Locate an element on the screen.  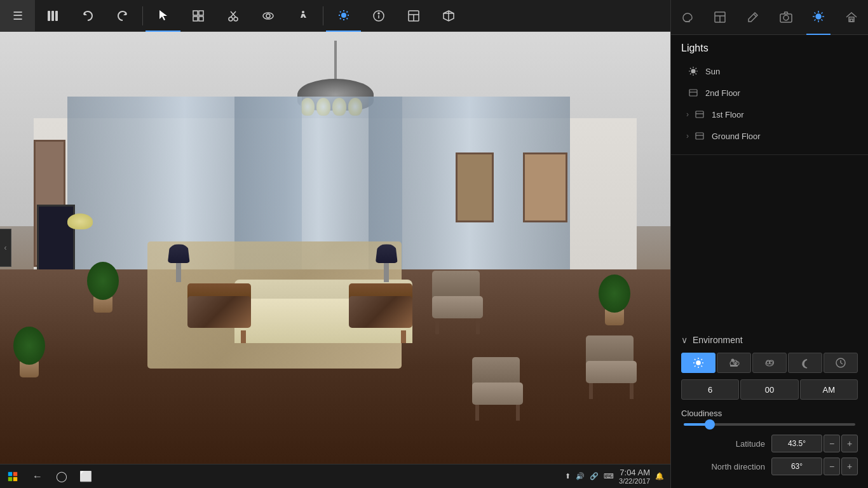
system-clock: 7:04 AM 3/22/2017 is located at coordinates (634, 477).